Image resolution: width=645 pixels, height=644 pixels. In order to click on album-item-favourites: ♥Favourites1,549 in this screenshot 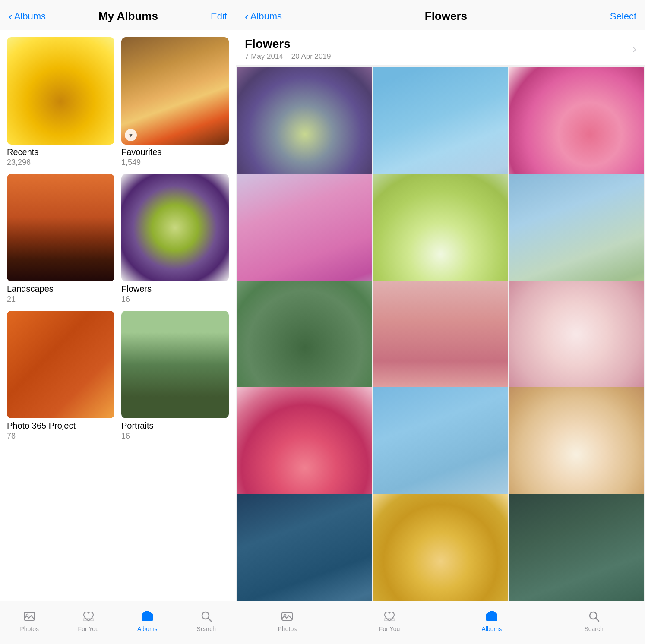, I will do `click(175, 102)`.